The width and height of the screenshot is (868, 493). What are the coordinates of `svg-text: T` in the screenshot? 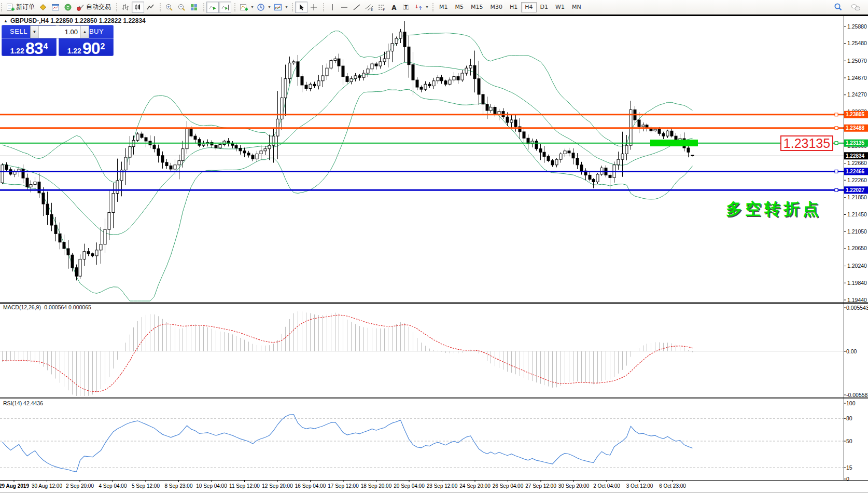 It's located at (406, 7).